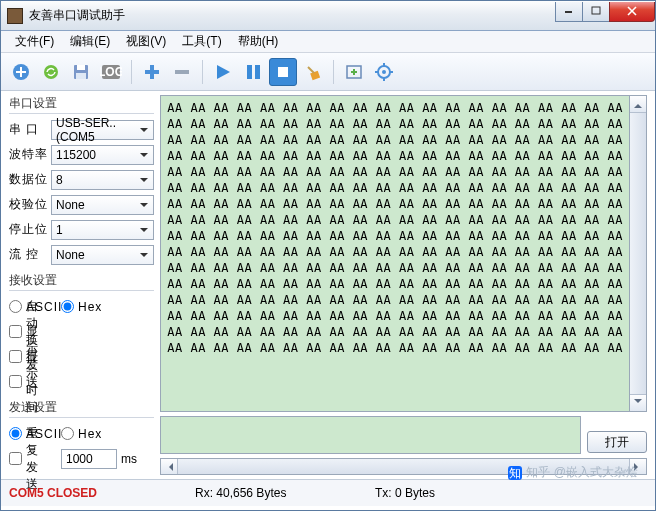 The height and width of the screenshot is (511, 656). Describe the element at coordinates (102, 130) in the screenshot. I see `port-select: USB-SER.. (COM5` at that location.